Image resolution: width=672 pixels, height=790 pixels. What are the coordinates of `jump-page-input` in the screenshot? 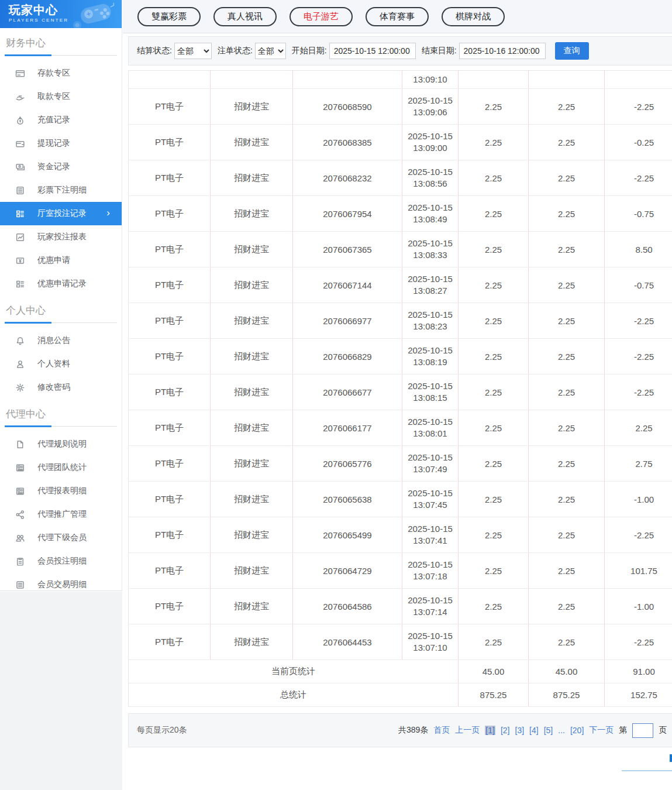 It's located at (643, 730).